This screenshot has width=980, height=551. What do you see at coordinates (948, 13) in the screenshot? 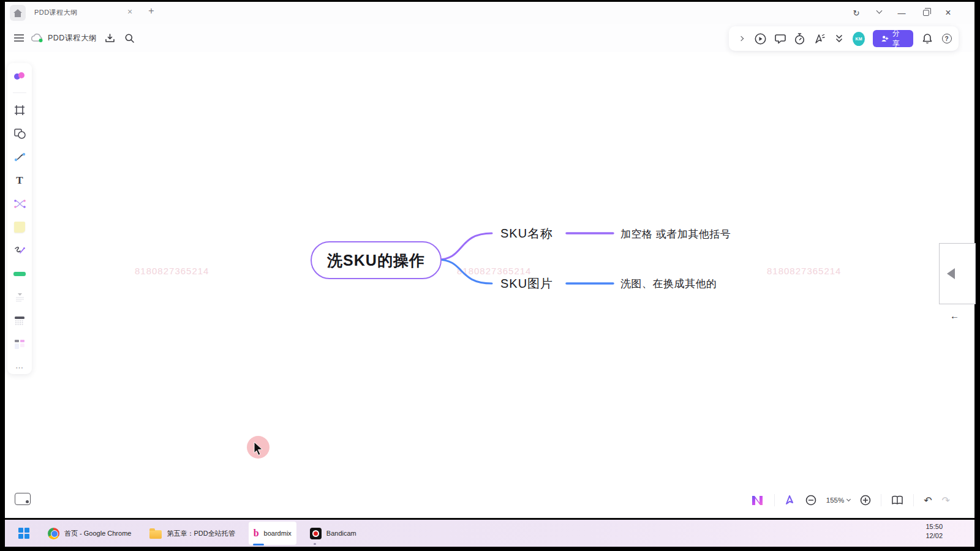
I see `close-button: ×` at bounding box center [948, 13].